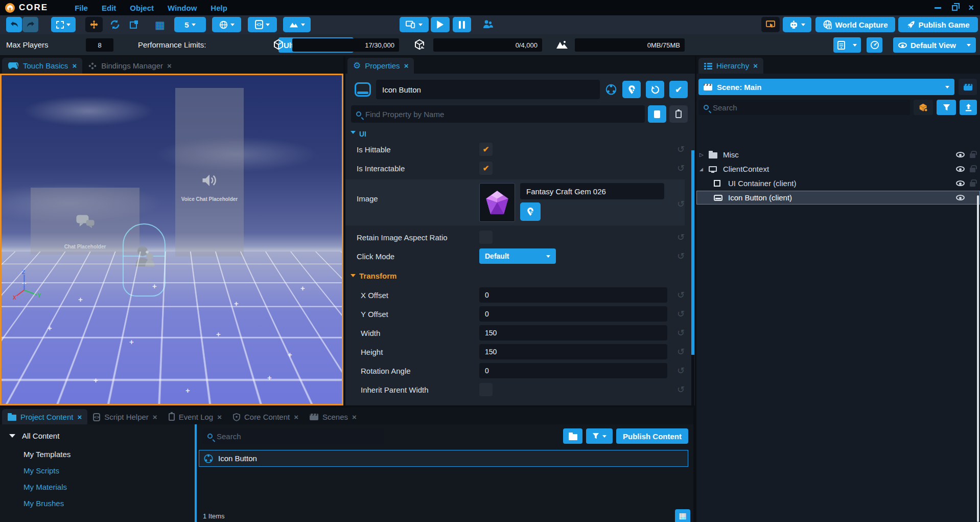 The width and height of the screenshot is (980, 522). I want to click on retain-aspect-checkbox, so click(486, 237).